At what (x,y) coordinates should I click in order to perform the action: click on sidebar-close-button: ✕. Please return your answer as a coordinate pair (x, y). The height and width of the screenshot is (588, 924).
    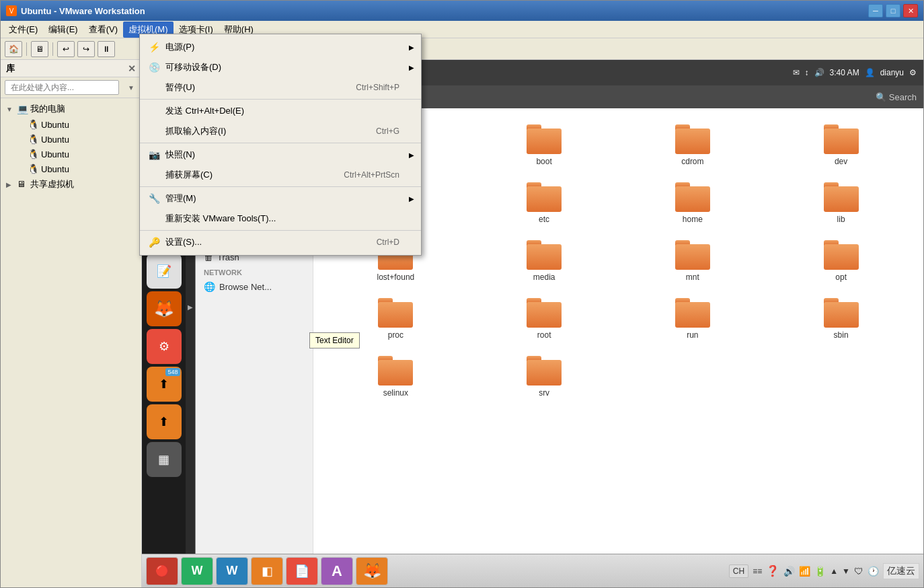
    Looking at the image, I should click on (132, 69).